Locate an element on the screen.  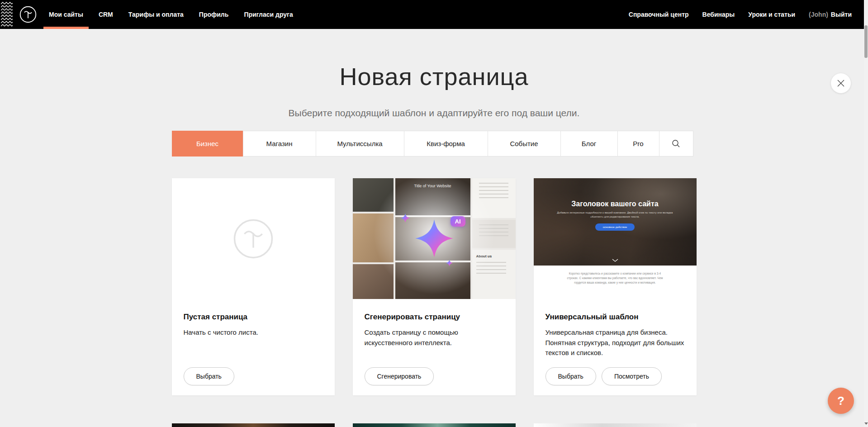
preview-body-text: Коротко представьтесь и расскажите о ком… is located at coordinates (615, 285).